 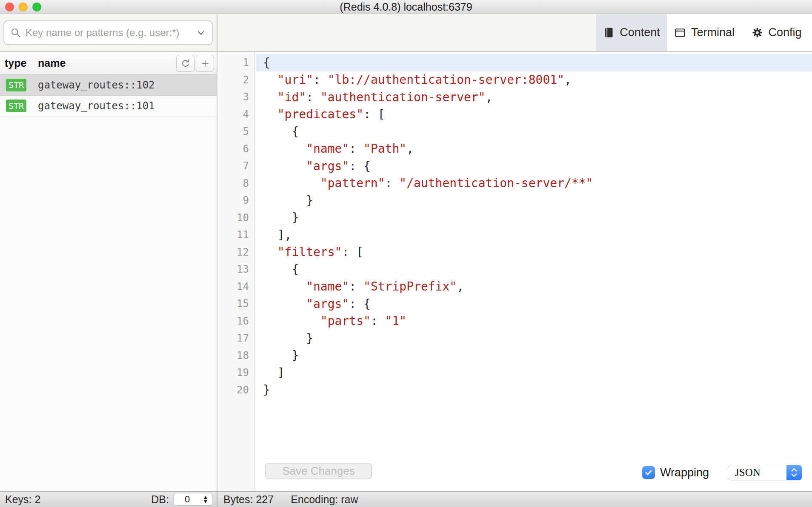 I want to click on search-icon, so click(x=16, y=33).